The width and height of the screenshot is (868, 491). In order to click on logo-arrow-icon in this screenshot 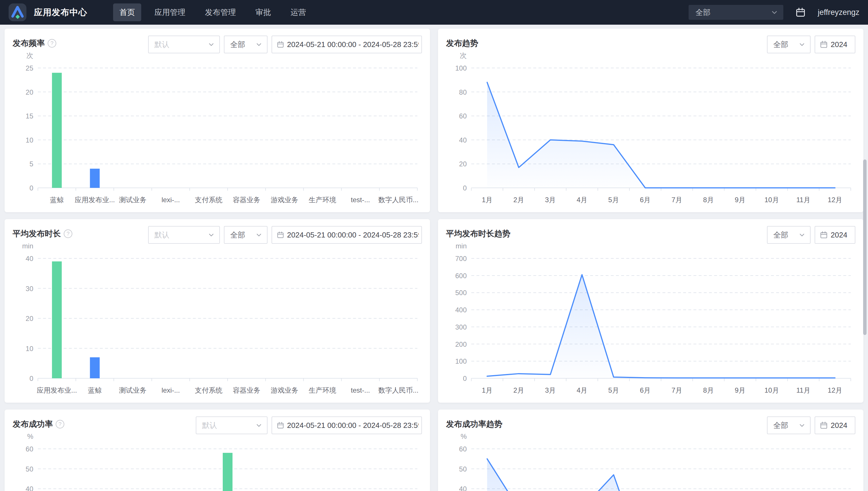, I will do `click(18, 12)`.